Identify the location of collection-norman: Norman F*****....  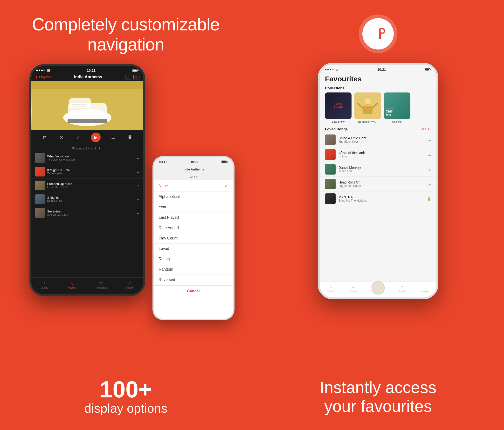
(368, 108).